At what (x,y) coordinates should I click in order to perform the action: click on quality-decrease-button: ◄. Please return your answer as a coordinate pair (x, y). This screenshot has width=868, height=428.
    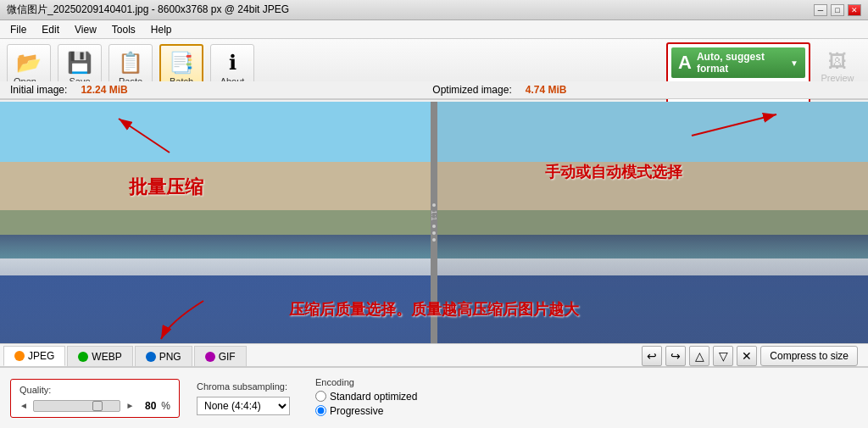
    Looking at the image, I should click on (24, 405).